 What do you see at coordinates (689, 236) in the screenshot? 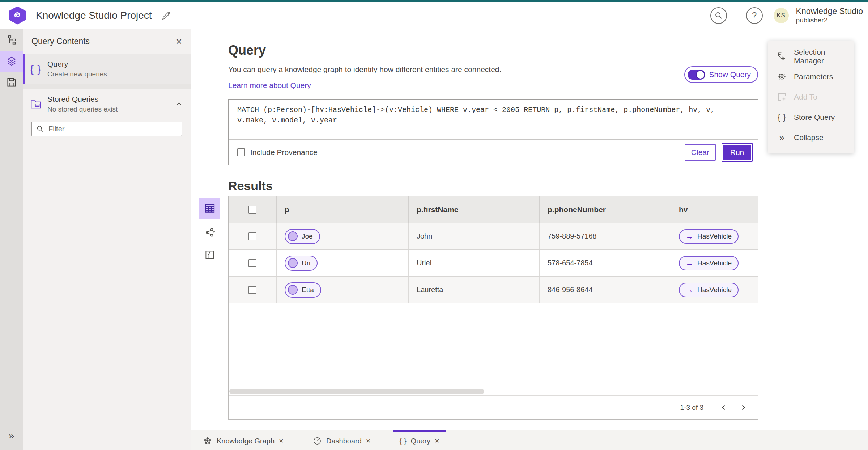
I see `arrow-right-icon: →` at bounding box center [689, 236].